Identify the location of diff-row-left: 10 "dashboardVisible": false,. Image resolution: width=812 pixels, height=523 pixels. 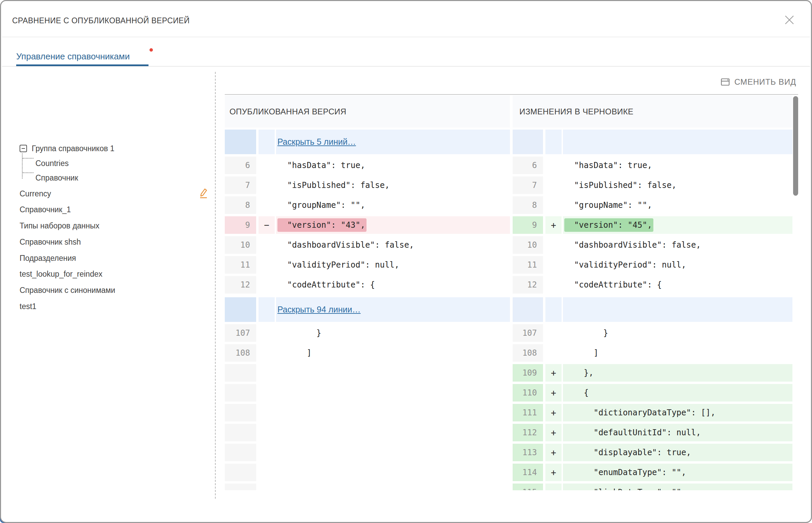
(367, 245).